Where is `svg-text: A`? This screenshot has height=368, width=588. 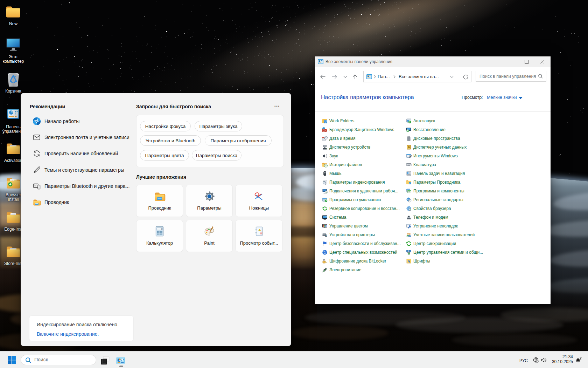
svg-text: A is located at coordinates (409, 261).